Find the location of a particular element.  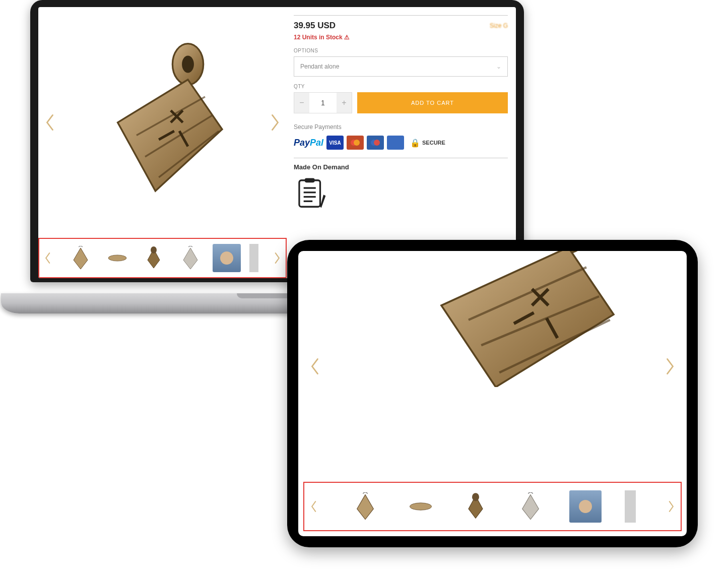

tablet-gallery-prev-button is located at coordinates (315, 366).